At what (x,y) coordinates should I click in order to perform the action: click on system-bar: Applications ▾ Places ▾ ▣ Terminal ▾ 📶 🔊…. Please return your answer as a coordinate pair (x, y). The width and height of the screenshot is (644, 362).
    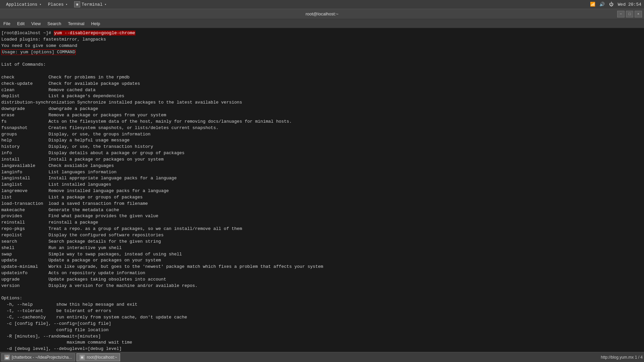
    Looking at the image, I should click on (322, 5).